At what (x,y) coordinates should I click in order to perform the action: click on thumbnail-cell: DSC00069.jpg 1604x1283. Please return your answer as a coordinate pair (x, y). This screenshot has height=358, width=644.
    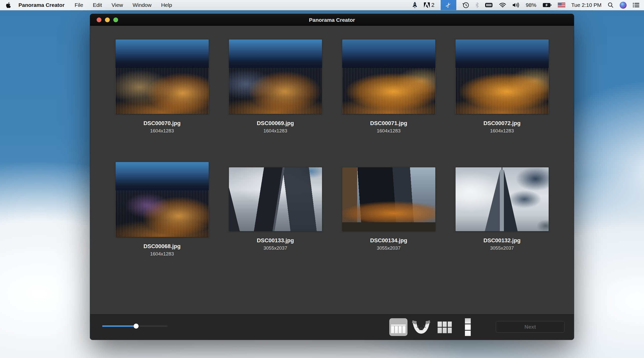
    Looking at the image, I should click on (275, 85).